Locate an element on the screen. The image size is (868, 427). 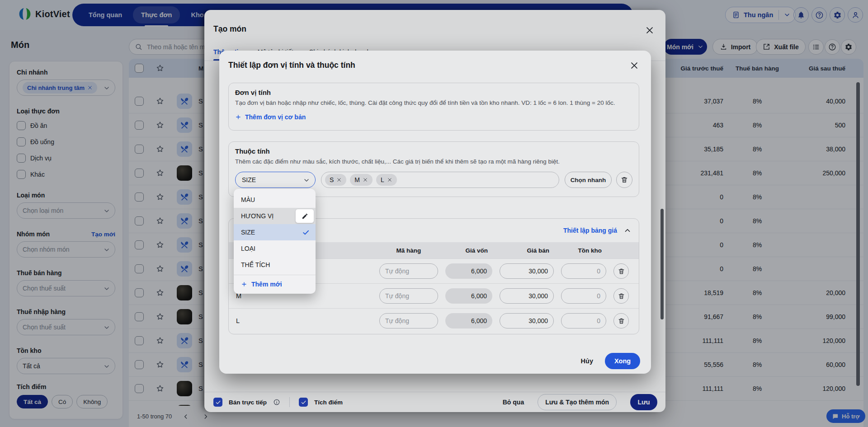
done-button: Xong is located at coordinates (623, 361).